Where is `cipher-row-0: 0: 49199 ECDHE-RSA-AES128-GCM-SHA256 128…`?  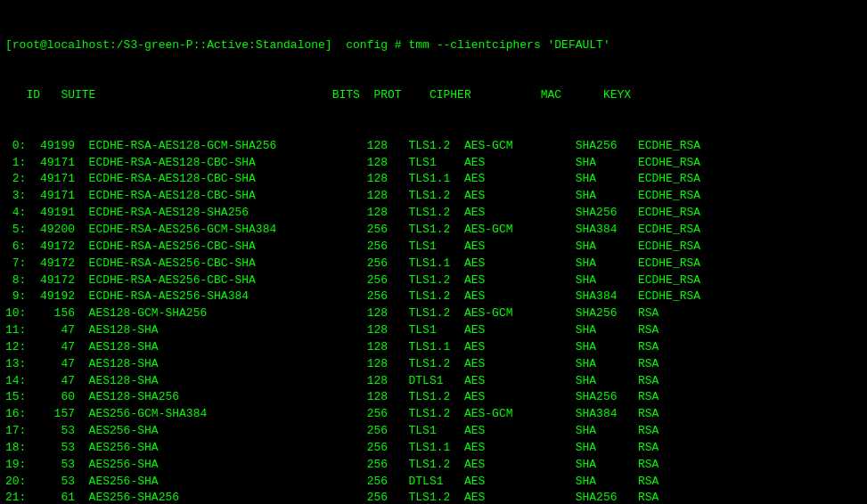
cipher-row-0: 0: 49199 ECDHE-RSA-AES128-GCM-SHA256 128… is located at coordinates (433, 146).